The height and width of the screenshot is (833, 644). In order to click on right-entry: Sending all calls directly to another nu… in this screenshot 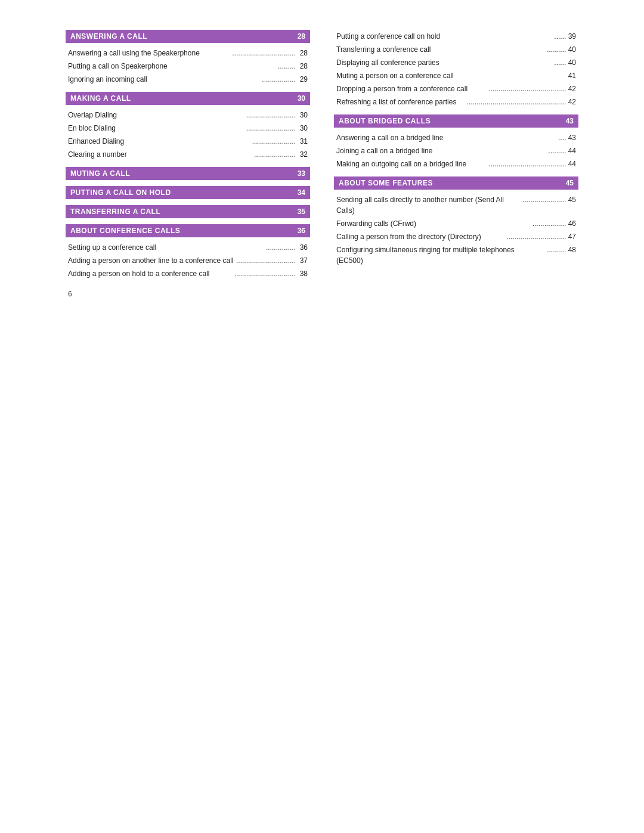, I will do `click(456, 205)`.